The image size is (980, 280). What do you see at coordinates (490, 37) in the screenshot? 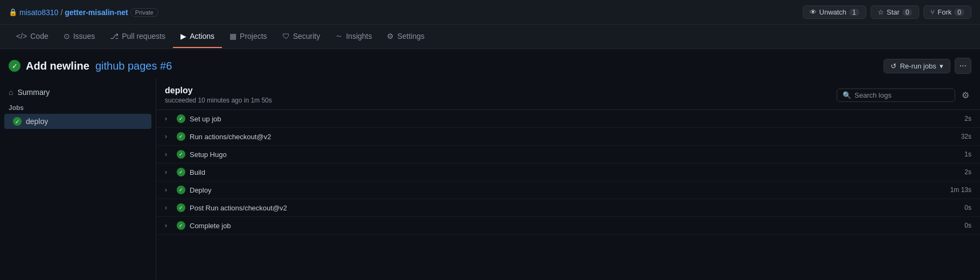
I see `secondary-nav: </> Code ⊙ Issues ⎇ Pull requests ▶ Acti…` at bounding box center [490, 37].